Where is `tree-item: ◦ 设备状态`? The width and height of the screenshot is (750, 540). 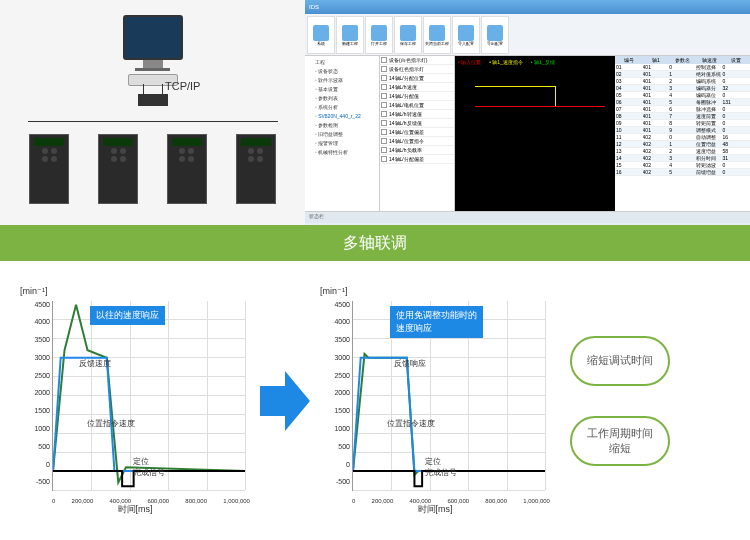
tree-item: ◦ 设备状态 is located at coordinates (342, 72).